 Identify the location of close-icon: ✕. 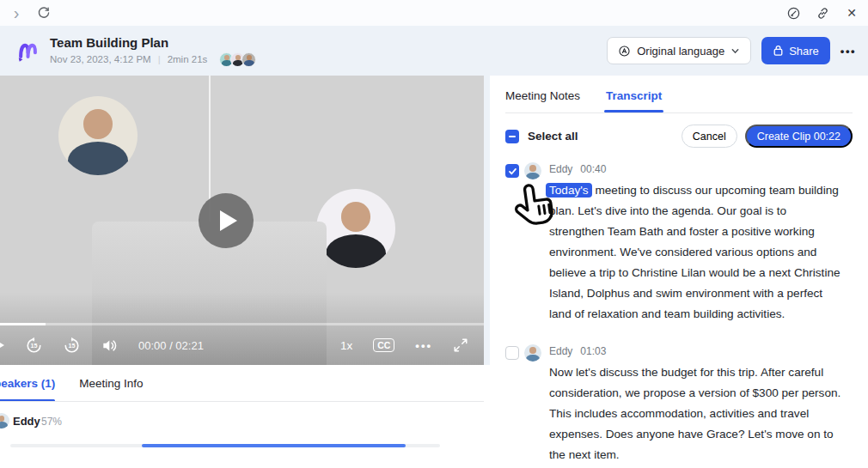
(852, 13).